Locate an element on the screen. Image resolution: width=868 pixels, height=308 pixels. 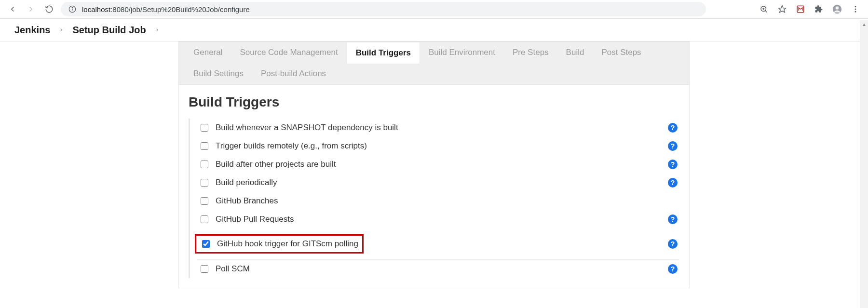
tab-scm: Source Code Management is located at coordinates (288, 53).